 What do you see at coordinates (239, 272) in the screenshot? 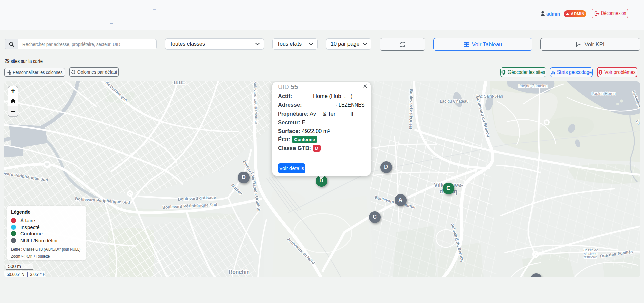
I see `svg-text: Ronchin` at bounding box center [239, 272].